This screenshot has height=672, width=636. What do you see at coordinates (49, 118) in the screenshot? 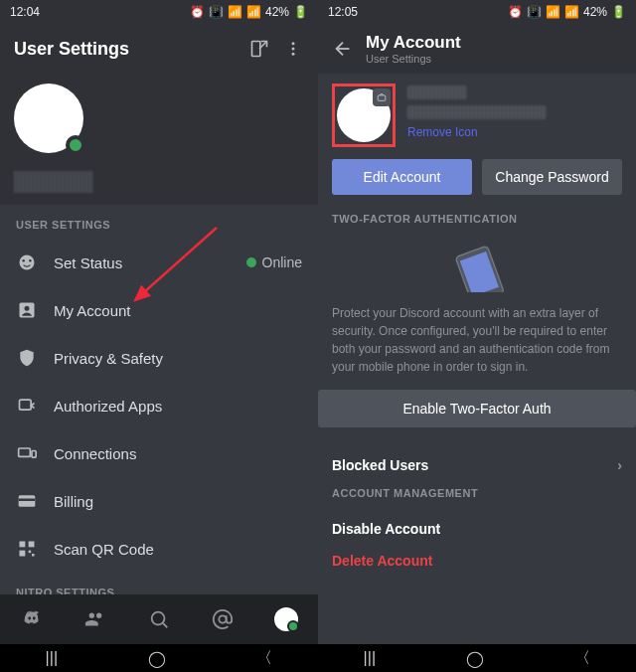
I see `avatar` at bounding box center [49, 118].